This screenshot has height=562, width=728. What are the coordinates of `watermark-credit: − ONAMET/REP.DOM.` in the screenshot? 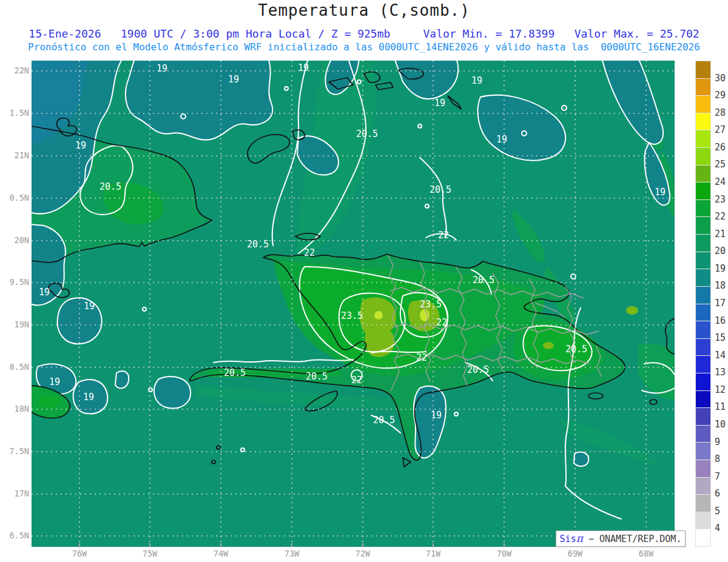 It's located at (632, 539).